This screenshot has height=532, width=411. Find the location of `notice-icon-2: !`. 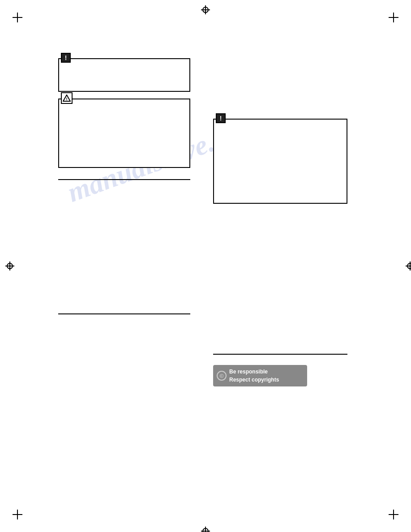

notice-icon-2: ! is located at coordinates (67, 98).